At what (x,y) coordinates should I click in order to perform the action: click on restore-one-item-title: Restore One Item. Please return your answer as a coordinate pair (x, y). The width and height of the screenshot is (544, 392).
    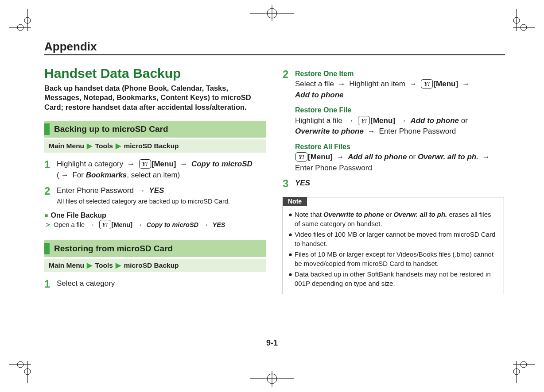
    Looking at the image, I should click on (393, 73).